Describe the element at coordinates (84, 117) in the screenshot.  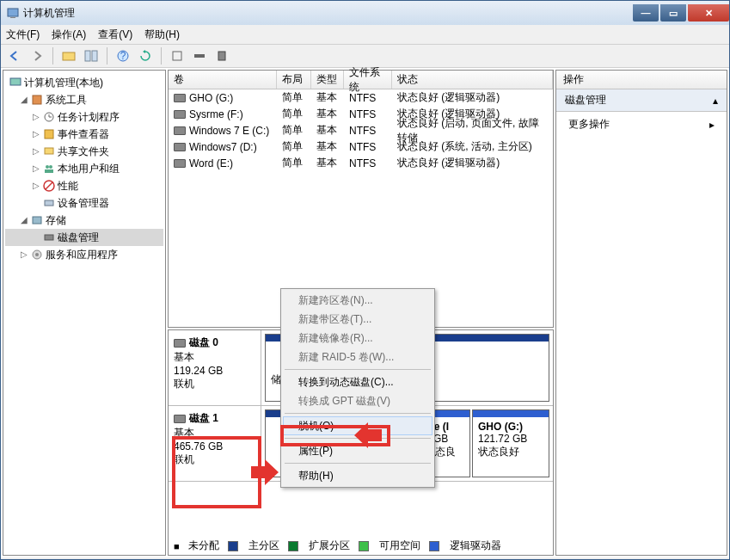
I see `tree-task: ▷任务计划程序` at that location.